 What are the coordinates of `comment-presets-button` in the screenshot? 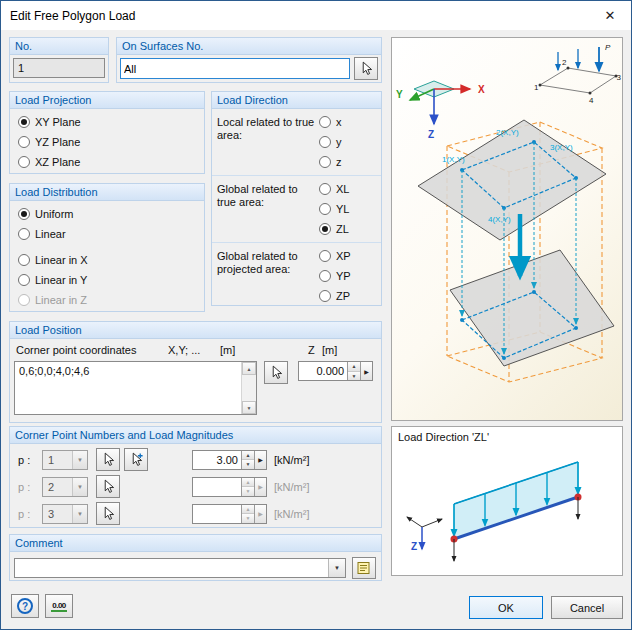 It's located at (364, 568).